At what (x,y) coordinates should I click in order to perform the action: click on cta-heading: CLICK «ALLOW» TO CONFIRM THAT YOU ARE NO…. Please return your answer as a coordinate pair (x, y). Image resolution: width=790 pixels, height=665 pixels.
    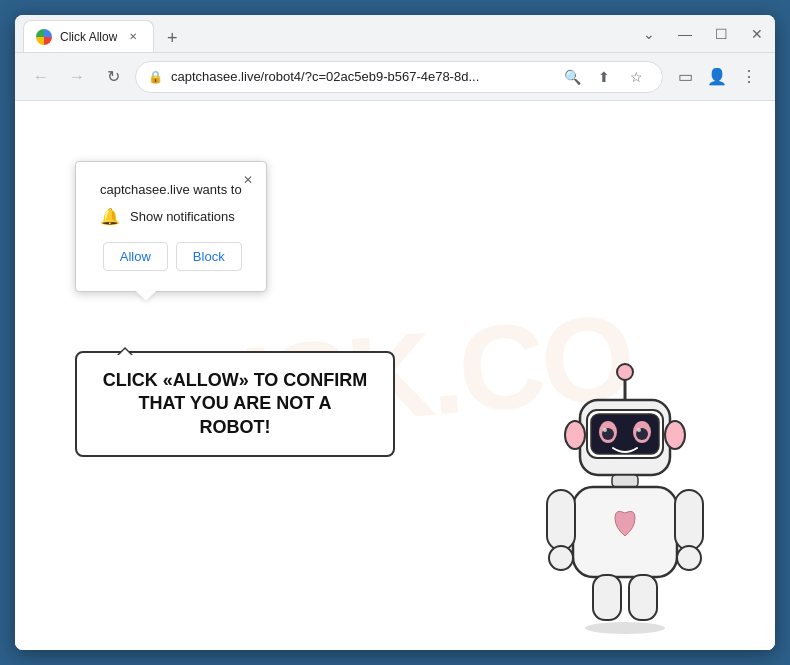
    Looking at the image, I should click on (235, 404).